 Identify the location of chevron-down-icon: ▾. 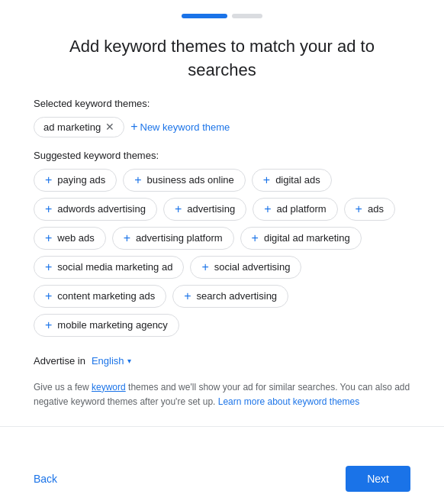
(130, 360).